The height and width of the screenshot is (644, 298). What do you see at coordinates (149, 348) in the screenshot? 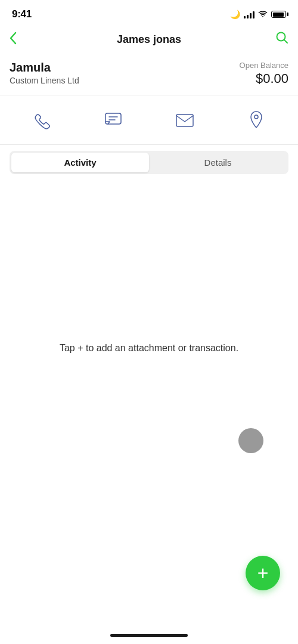
I see `empty-state: Tap + to add an attachment or transactio…` at bounding box center [149, 348].